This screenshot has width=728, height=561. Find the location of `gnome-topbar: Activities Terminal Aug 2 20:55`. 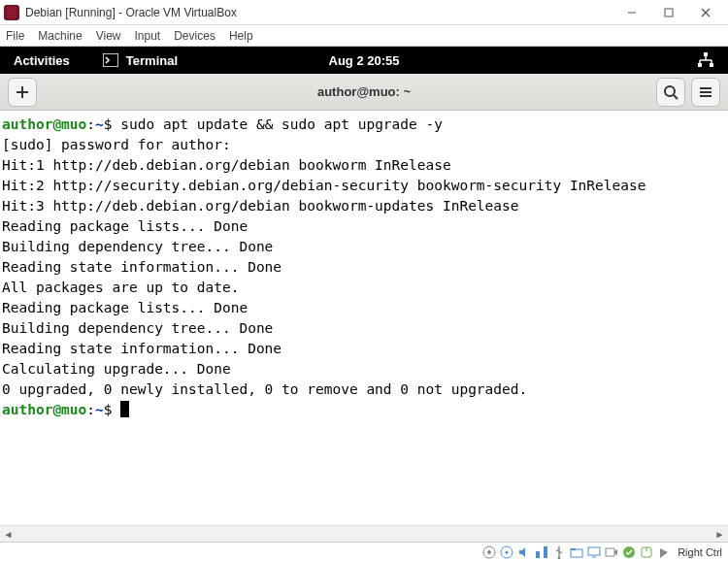

gnome-topbar: Activities Terminal Aug 2 20:55 is located at coordinates (364, 60).